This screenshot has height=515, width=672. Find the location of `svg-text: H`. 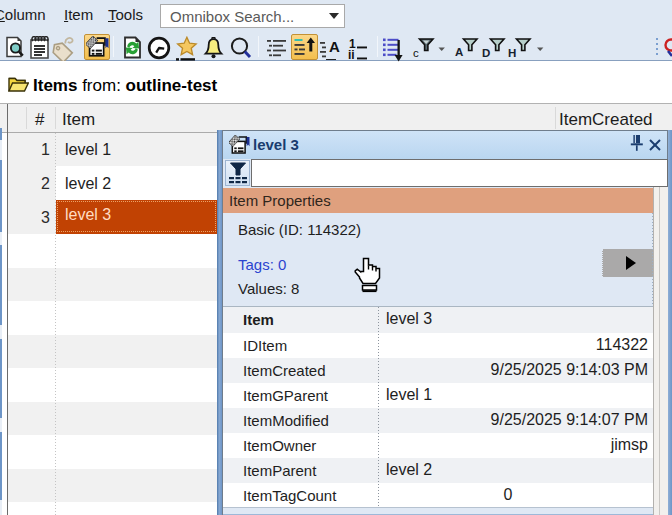

svg-text: H is located at coordinates (512, 53).